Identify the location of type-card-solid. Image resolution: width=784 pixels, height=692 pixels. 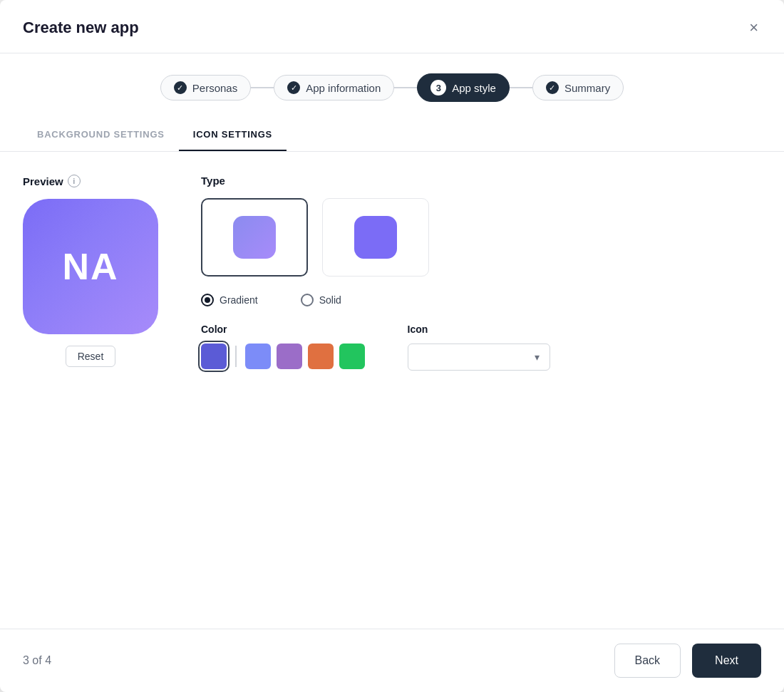
(376, 237).